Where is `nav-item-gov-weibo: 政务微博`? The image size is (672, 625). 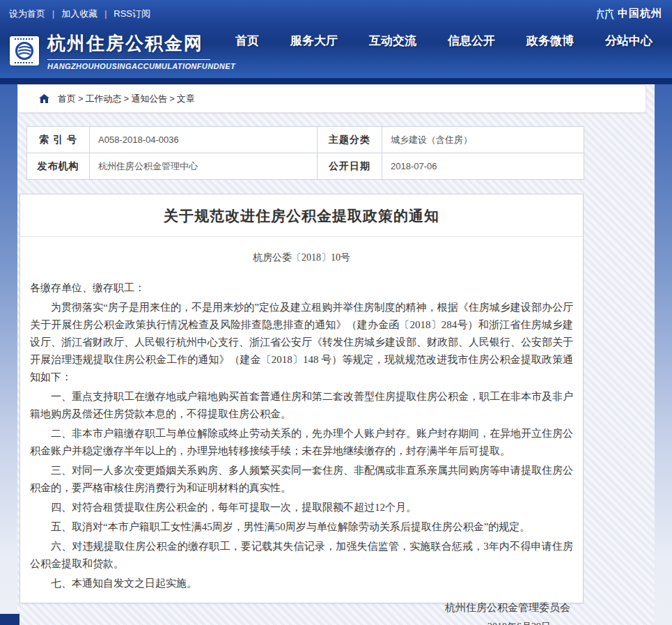 nav-item-gov-weibo: 政务微博 is located at coordinates (550, 40).